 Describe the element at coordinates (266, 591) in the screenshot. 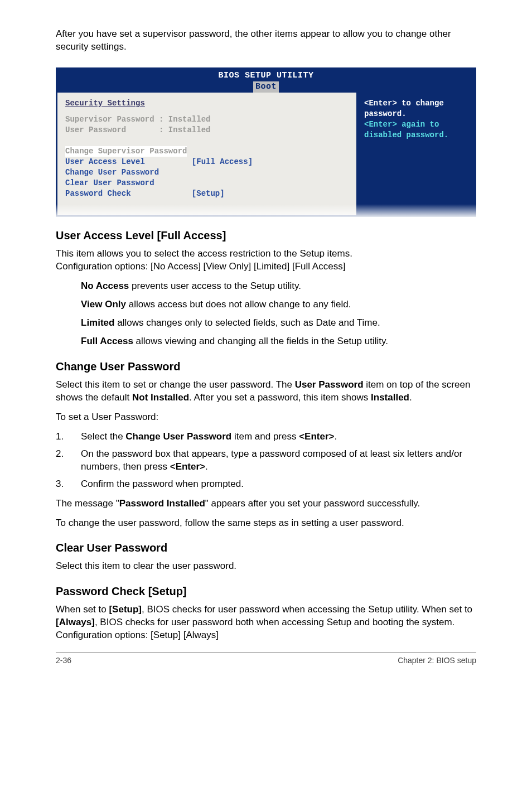

I see `password-check-heading: Password Check [Setup]` at that location.